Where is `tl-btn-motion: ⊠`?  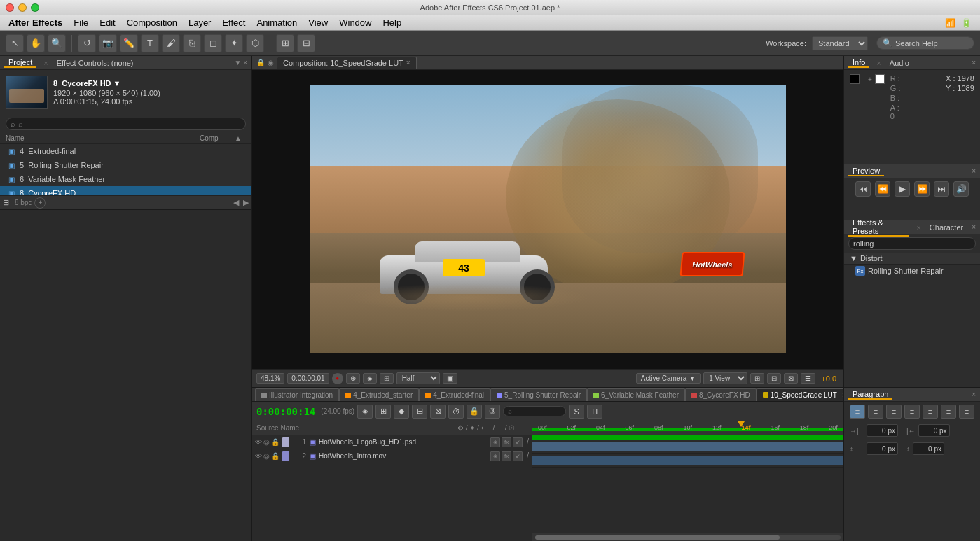 tl-btn-motion: ⊠ is located at coordinates (438, 412).